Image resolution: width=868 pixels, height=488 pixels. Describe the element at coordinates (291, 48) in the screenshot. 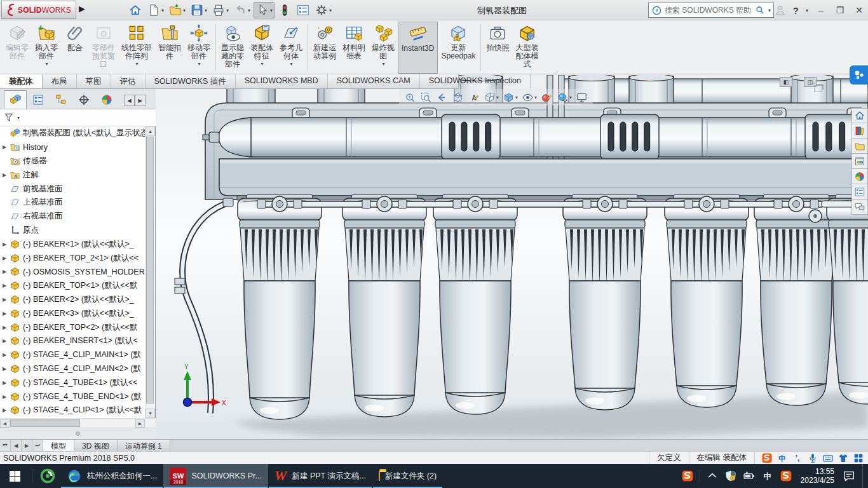

I see `ribbon-button-10: 参考几 何体▾` at that location.